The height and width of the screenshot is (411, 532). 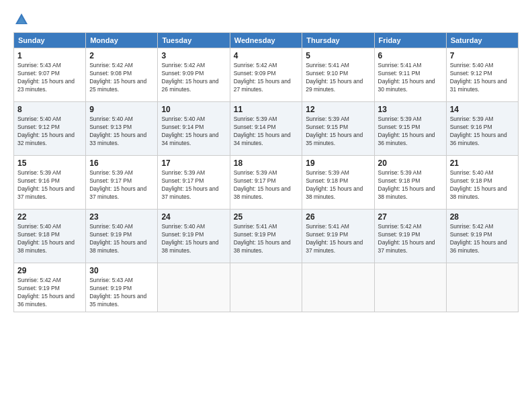 I want to click on weekday-header-friday: Friday, so click(x=410, y=40).